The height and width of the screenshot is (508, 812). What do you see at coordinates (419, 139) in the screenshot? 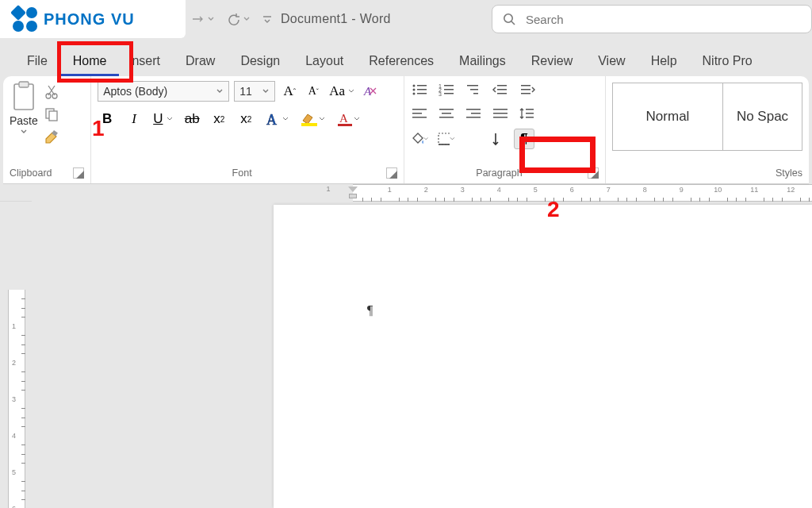
I see `shading-icon` at bounding box center [419, 139].